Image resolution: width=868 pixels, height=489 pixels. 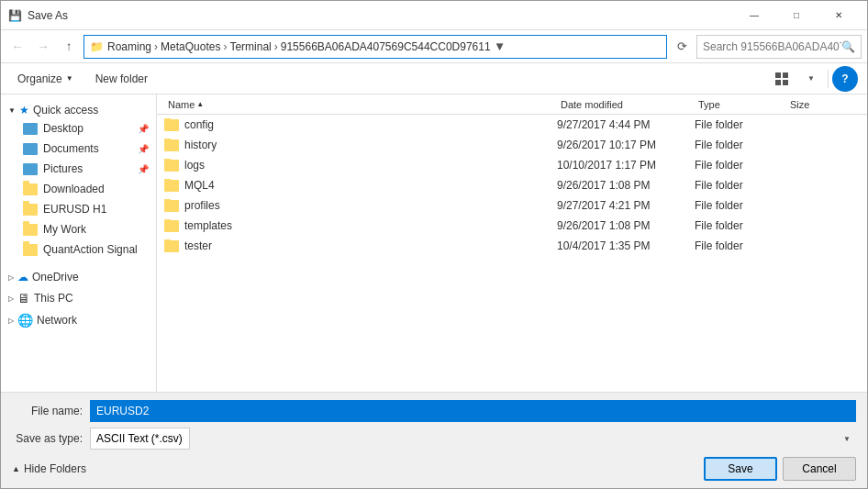 I want to click on file-type-tester: File folder, so click(x=740, y=246).